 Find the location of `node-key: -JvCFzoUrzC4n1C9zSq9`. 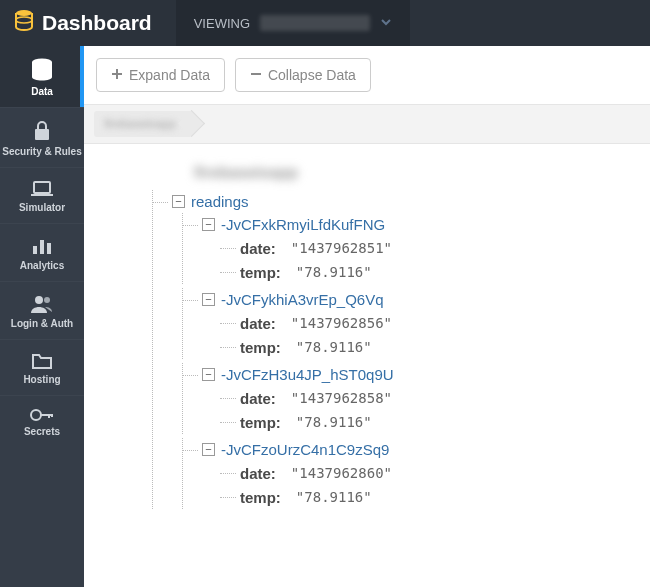

node-key: -JvCFzoUrzC4n1C9zSq9 is located at coordinates (305, 450).